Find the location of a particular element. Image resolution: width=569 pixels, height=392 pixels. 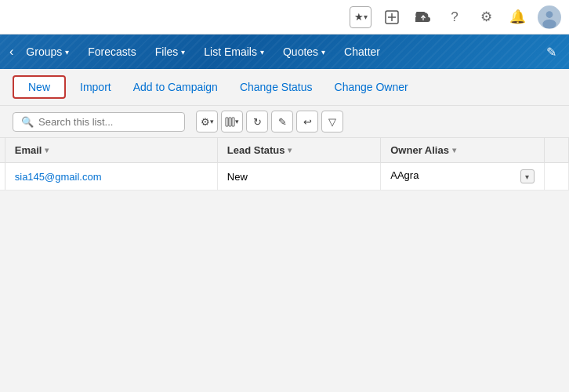

quotes-chevron-icon: ▾ is located at coordinates (323, 52).